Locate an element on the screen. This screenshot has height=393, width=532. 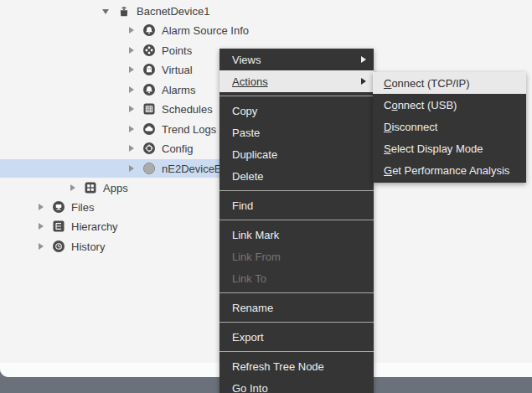
menu-item-rename: Rename is located at coordinates (297, 308).